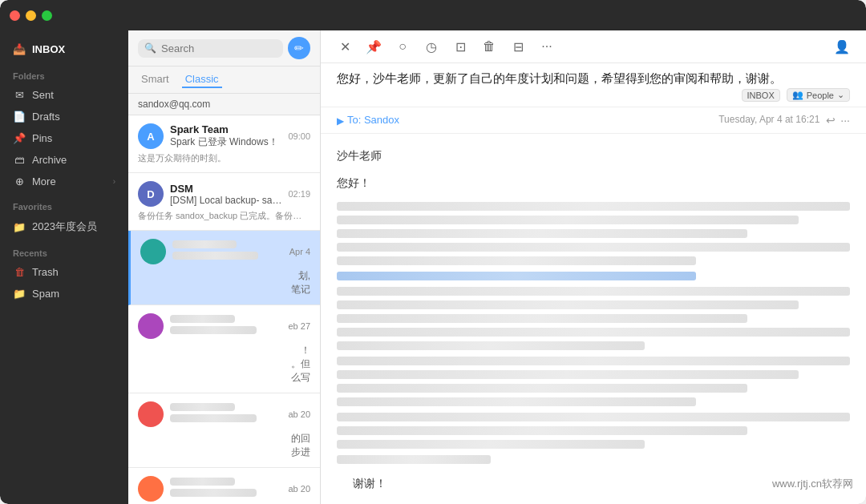 The width and height of the screenshot is (866, 504). Describe the element at coordinates (761, 95) in the screenshot. I see `inbox-badge-label: INBOX` at that location.